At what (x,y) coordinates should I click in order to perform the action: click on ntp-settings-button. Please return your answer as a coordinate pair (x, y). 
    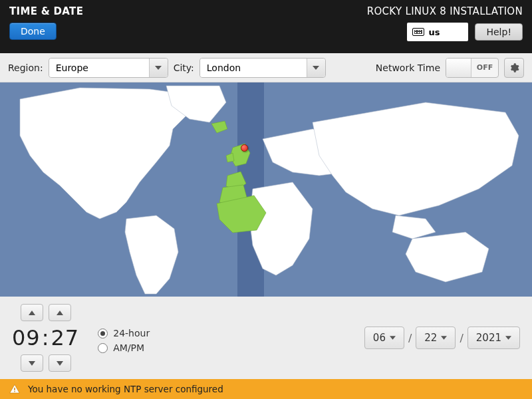
    Looking at the image, I should click on (514, 68).